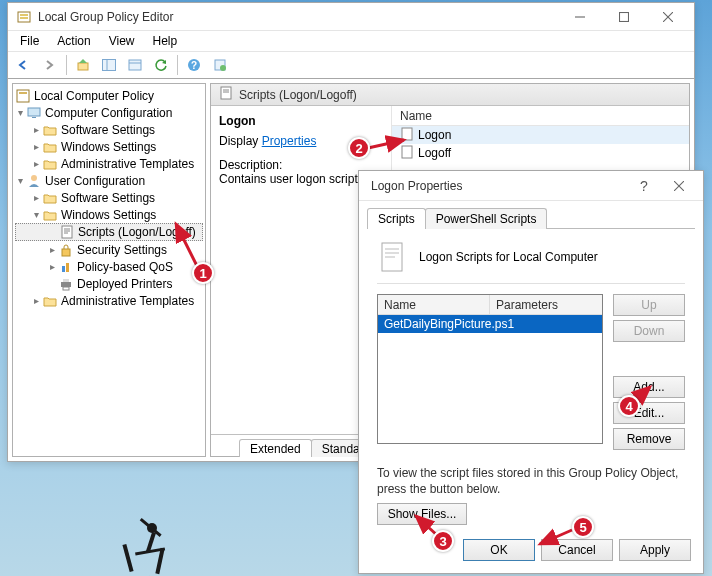  I want to click on tab-powershell-scripts: PowerShell Scripts, so click(486, 218).